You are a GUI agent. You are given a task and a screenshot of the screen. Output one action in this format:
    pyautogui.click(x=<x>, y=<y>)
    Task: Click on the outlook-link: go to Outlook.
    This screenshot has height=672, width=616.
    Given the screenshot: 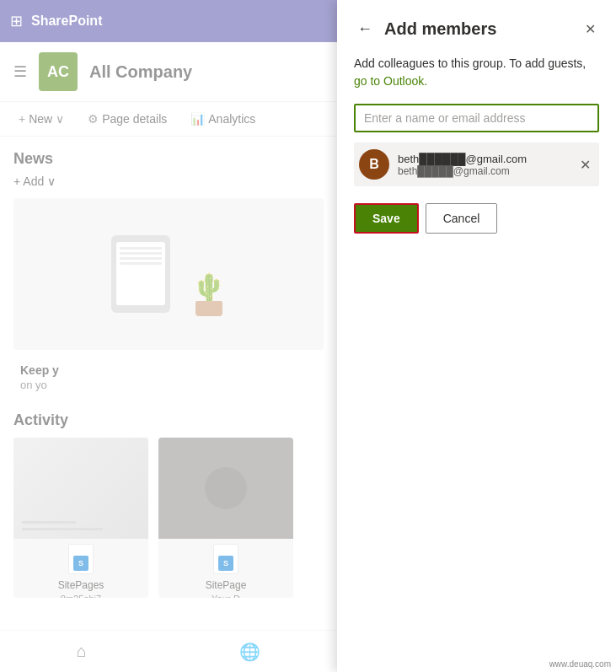 What is the action you would take?
    pyautogui.click(x=391, y=81)
    